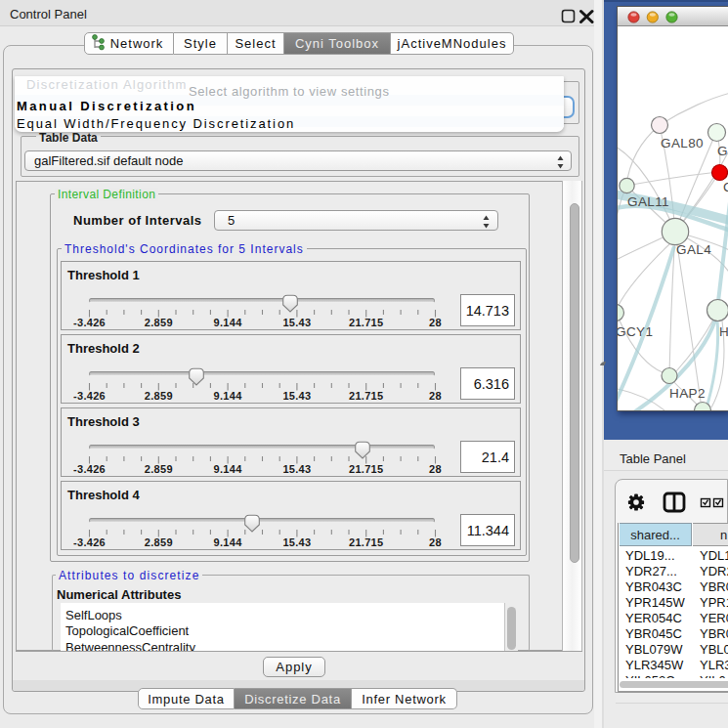  Describe the element at coordinates (694, 250) in the screenshot. I see `svg-text: GAL4` at that location.